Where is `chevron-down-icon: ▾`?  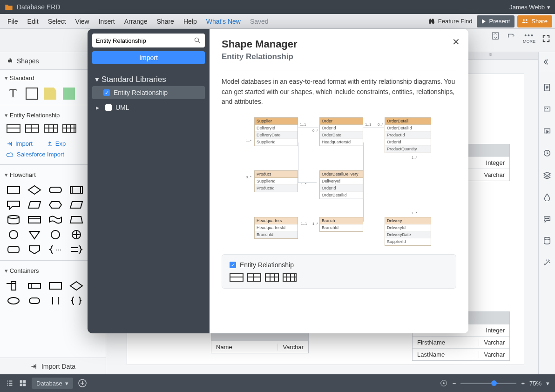 chevron-down-icon: ▾ is located at coordinates (548, 384).